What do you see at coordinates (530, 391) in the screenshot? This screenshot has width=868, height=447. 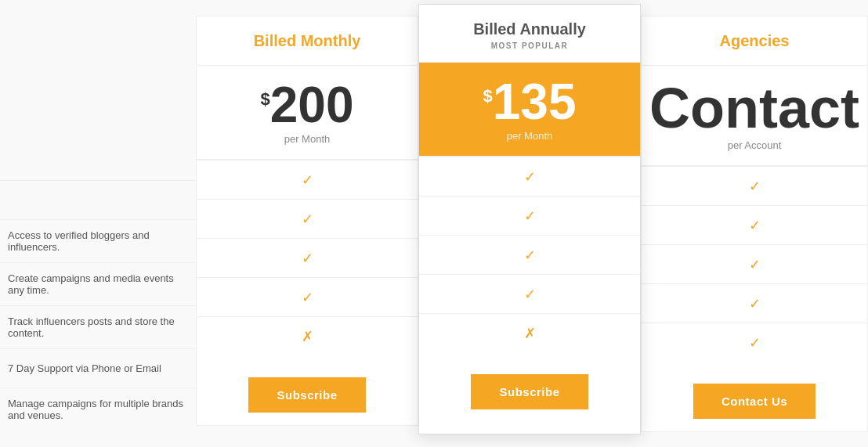 I see `annually-subscribe-button: Subscribe` at bounding box center [530, 391].